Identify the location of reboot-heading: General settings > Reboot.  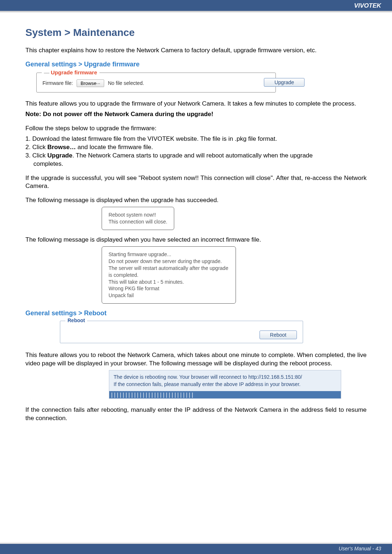
(196, 313).